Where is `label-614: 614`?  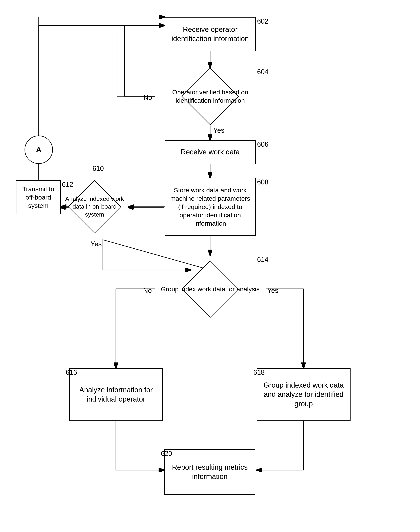
label-614: 614 is located at coordinates (263, 260).